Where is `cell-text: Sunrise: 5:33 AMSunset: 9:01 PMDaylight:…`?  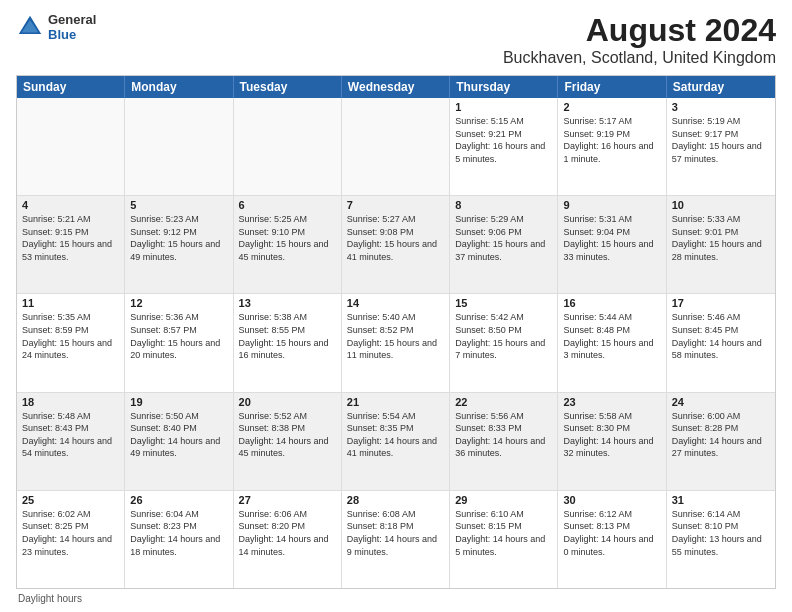
cell-text: Sunrise: 5:33 AMSunset: 9:01 PMDaylight:… is located at coordinates (721, 238).